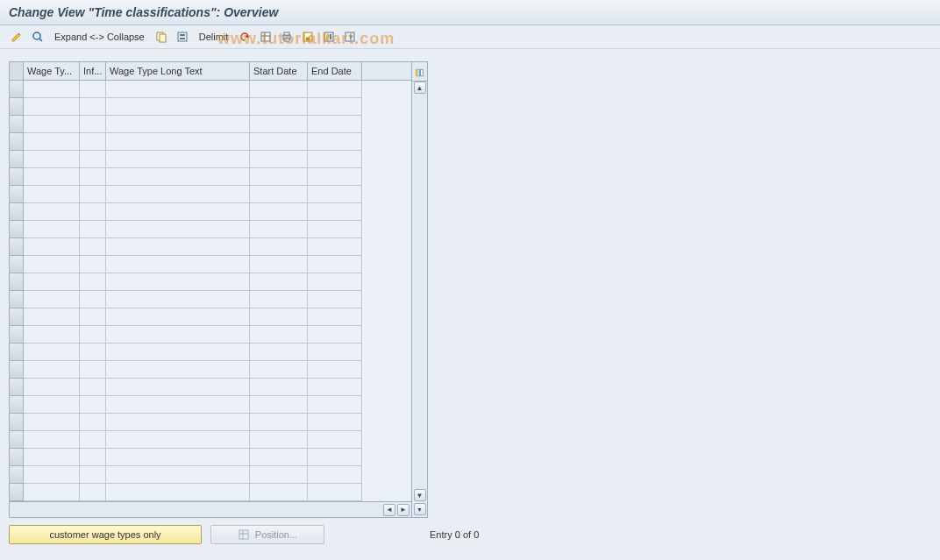 The image size is (940, 560). Describe the element at coordinates (245, 37) in the screenshot. I see `undo-icon` at that location.